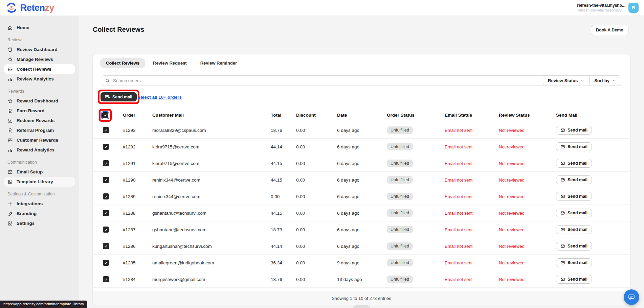 Image resolution: width=644 pixels, height=308 pixels. What do you see at coordinates (40, 162) in the screenshot?
I see `sidebar: HomeReviewsReview DashboardManage Review…` at bounding box center [40, 162].